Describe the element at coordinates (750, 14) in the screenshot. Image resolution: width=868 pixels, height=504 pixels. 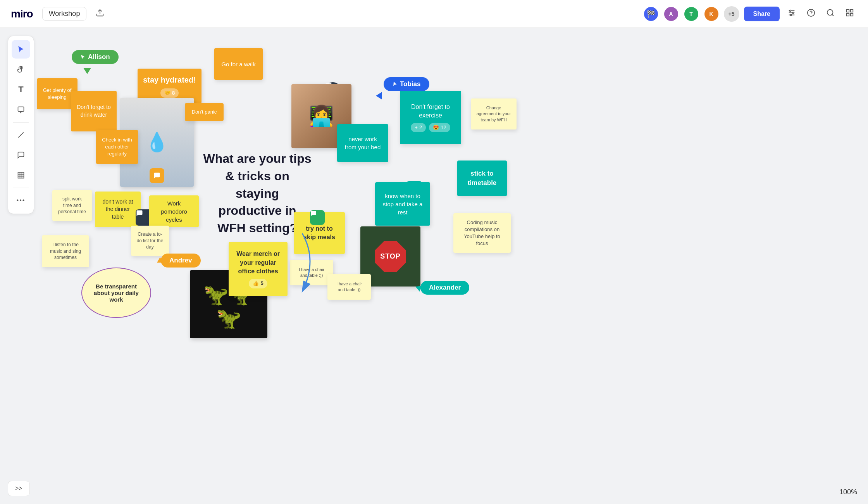
I see `topbar-right: 🏁 A T K +5 Share` at that location.